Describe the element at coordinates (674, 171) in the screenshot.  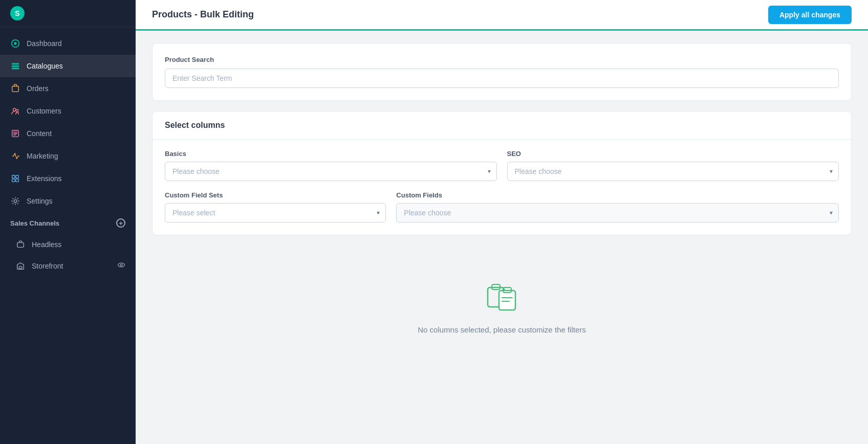
I see `seo-select: Please choose` at that location.